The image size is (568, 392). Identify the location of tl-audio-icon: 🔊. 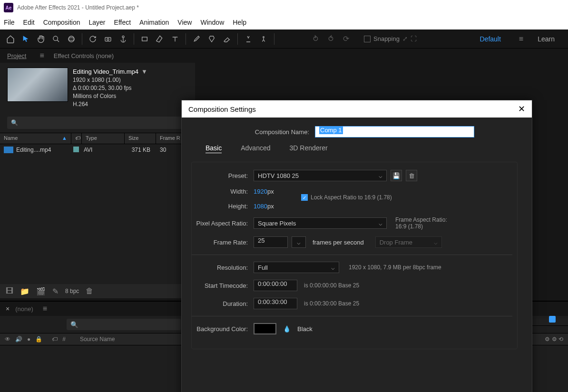
(19, 339).